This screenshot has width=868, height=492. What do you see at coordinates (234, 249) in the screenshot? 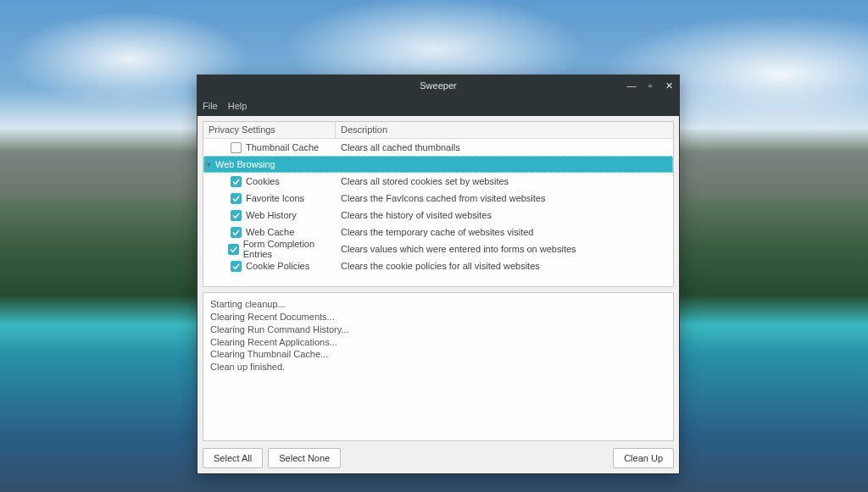
I see `checkbox-form-completion` at bounding box center [234, 249].